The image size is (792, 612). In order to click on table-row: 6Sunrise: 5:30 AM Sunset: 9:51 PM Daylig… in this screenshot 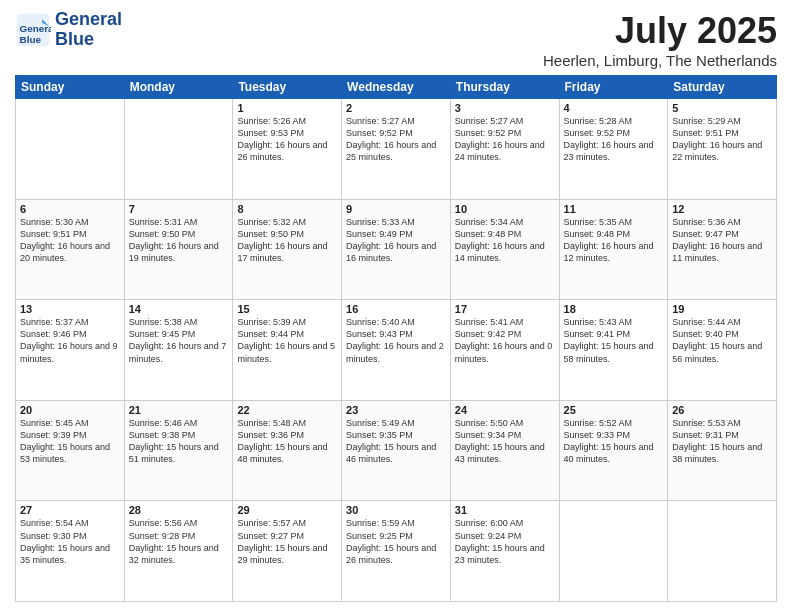, I will do `click(70, 250)`.